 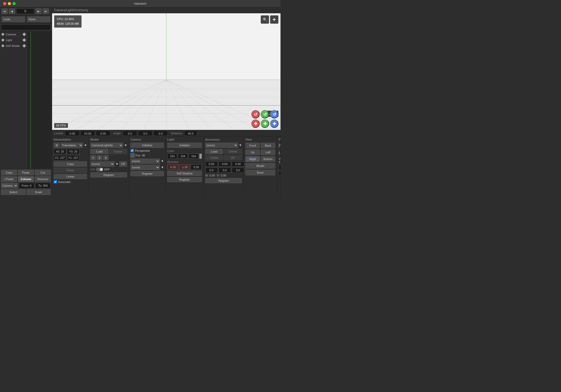 I want to click on light-diamond, so click(x=24, y=40).